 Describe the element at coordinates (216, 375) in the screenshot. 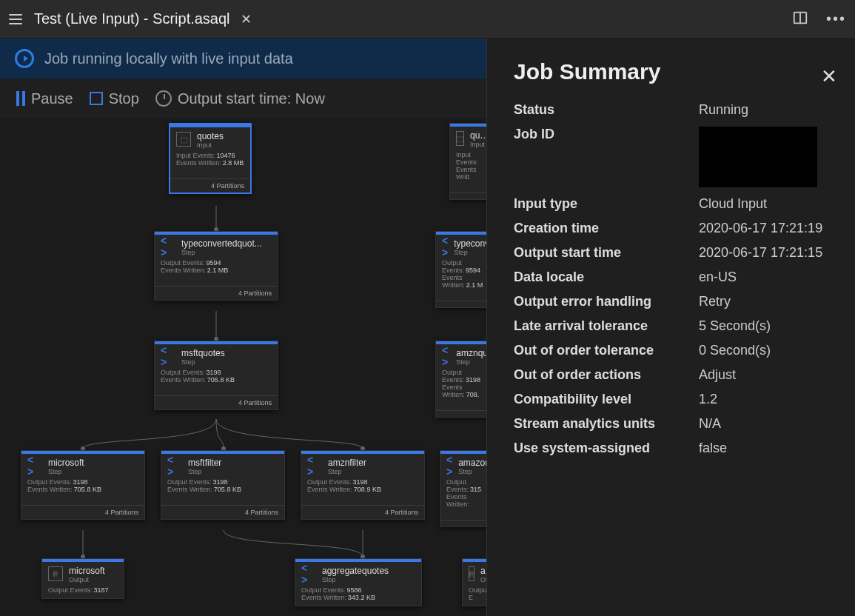

I see `node-msftquotes: < > msftquotes Step Output Events:3198 E…` at that location.